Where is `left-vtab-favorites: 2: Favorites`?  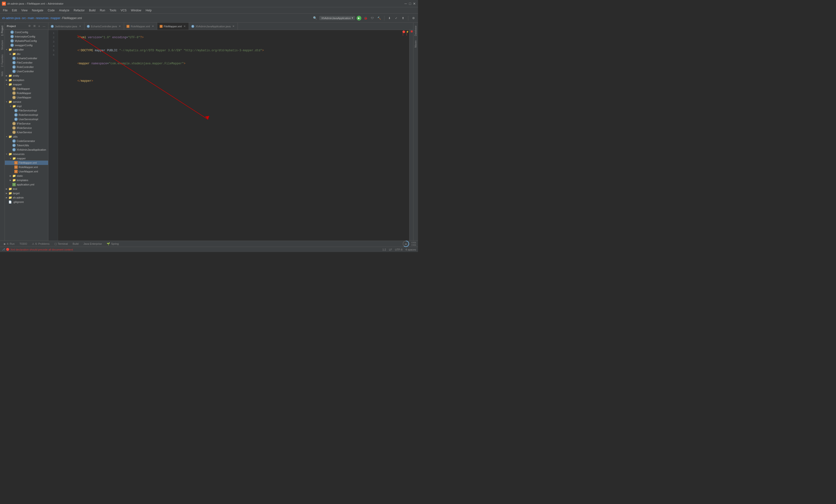 left-vtab-favorites: 2: Favorites is located at coordinates (2, 61).